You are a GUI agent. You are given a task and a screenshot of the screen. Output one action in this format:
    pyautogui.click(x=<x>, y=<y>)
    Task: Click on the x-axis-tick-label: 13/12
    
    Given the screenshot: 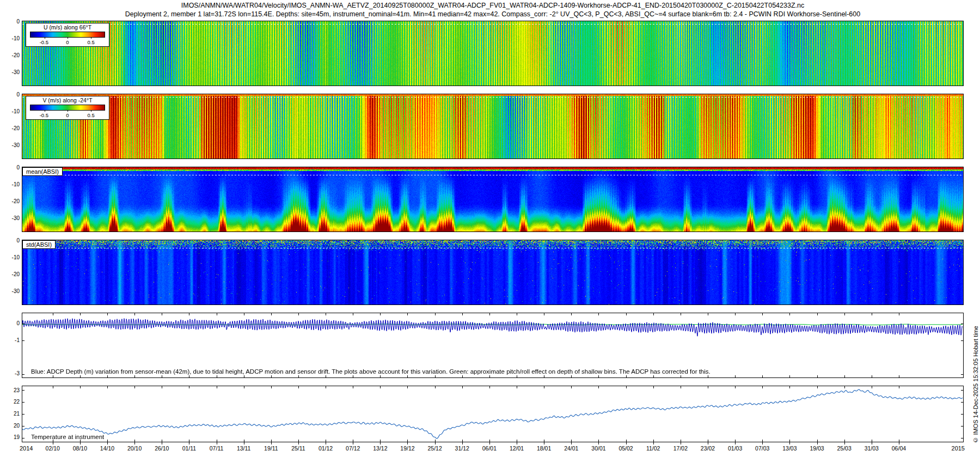 What is the action you would take?
    pyautogui.click(x=380, y=448)
    